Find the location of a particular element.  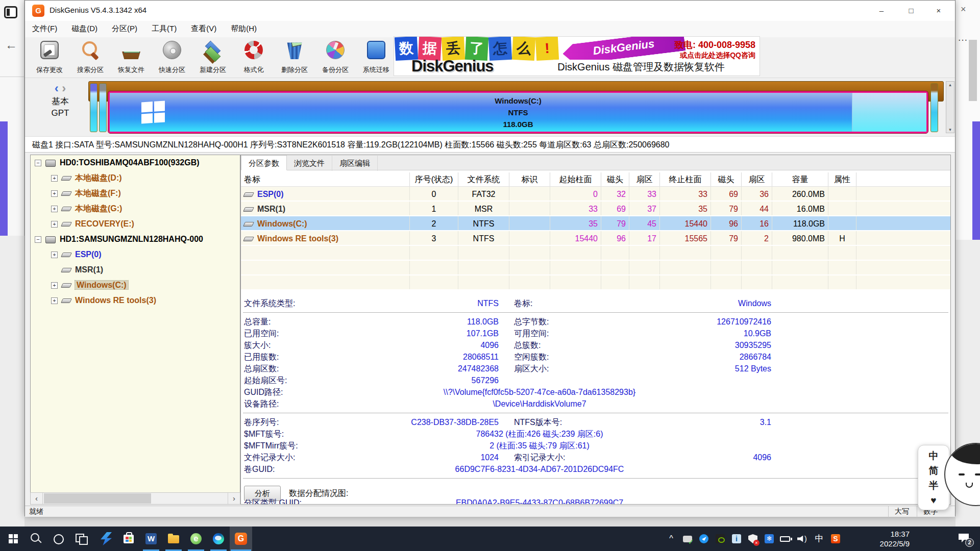

ime-indicator: 中 is located at coordinates (819, 539).